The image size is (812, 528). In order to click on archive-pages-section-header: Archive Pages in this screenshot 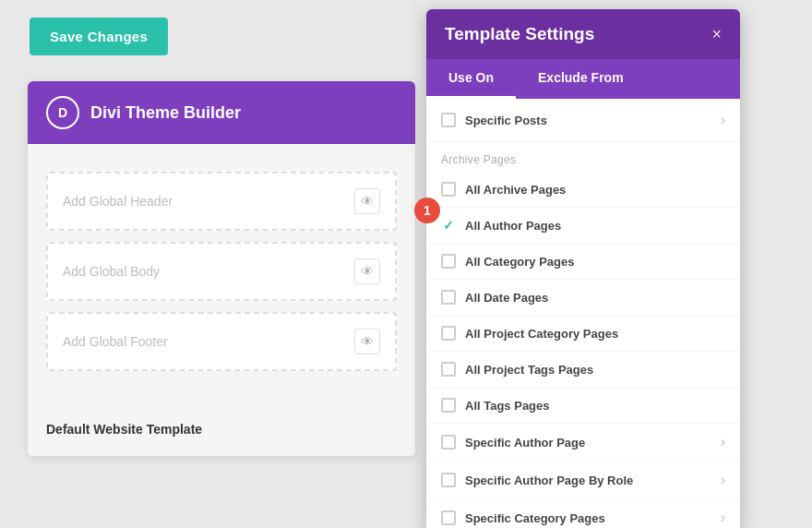, I will do `click(583, 157)`.